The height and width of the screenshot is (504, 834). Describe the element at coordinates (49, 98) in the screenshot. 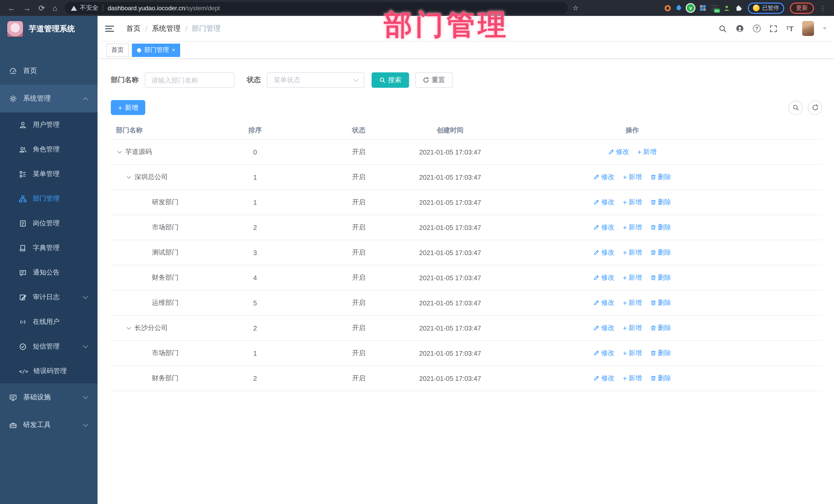

I see `sidebar-item-system: 系统管理` at that location.